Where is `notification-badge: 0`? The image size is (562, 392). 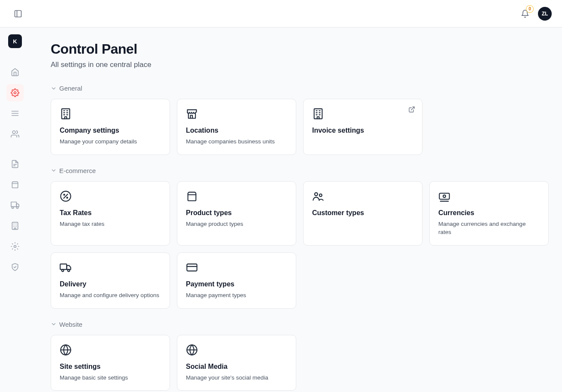 notification-badge: 0 is located at coordinates (530, 9).